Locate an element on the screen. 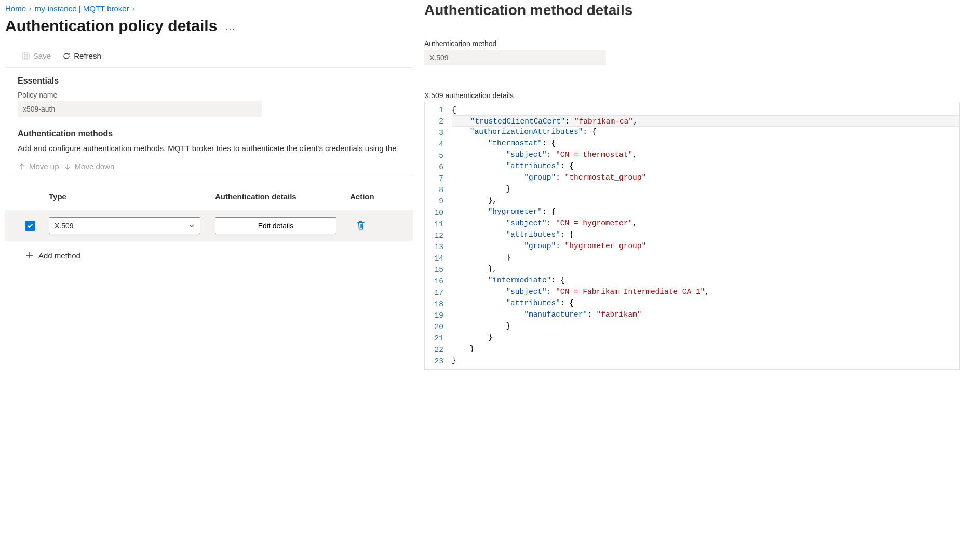  more-actions-button: ⋯ is located at coordinates (231, 26).